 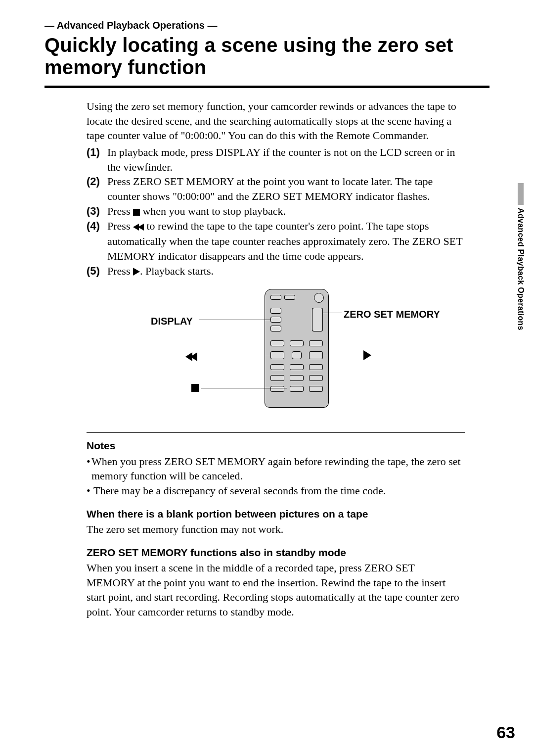 What do you see at coordinates (97, 271) in the screenshot?
I see `step-num: (5)` at bounding box center [97, 271].